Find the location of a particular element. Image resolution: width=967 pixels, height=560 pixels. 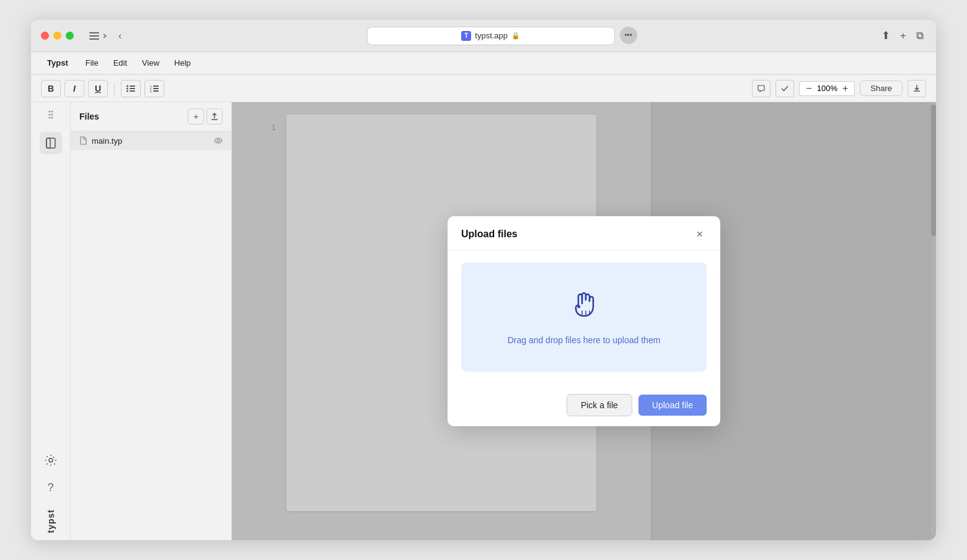

address-text: typst.app is located at coordinates (491, 36).